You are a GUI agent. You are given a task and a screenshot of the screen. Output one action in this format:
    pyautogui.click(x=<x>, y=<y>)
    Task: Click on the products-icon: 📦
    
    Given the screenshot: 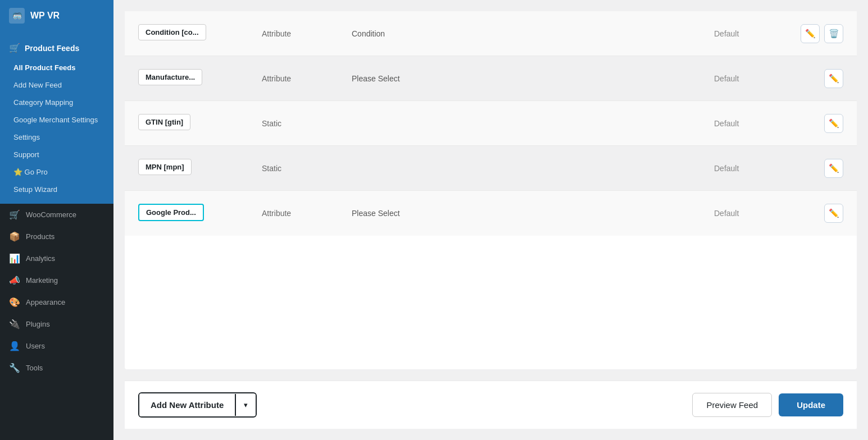 What is the action you would take?
    pyautogui.click(x=15, y=237)
    